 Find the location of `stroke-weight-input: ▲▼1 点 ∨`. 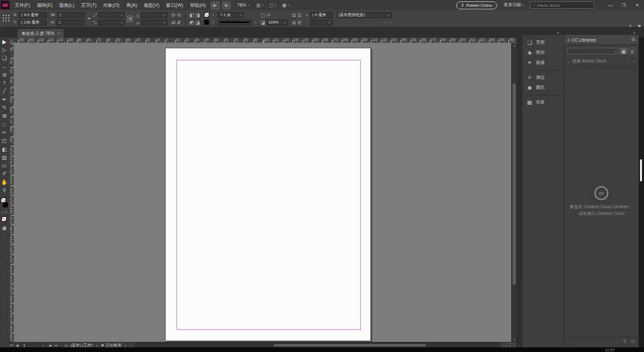

stroke-weight-input: ▲▼1 点 ∨ is located at coordinates (231, 15).